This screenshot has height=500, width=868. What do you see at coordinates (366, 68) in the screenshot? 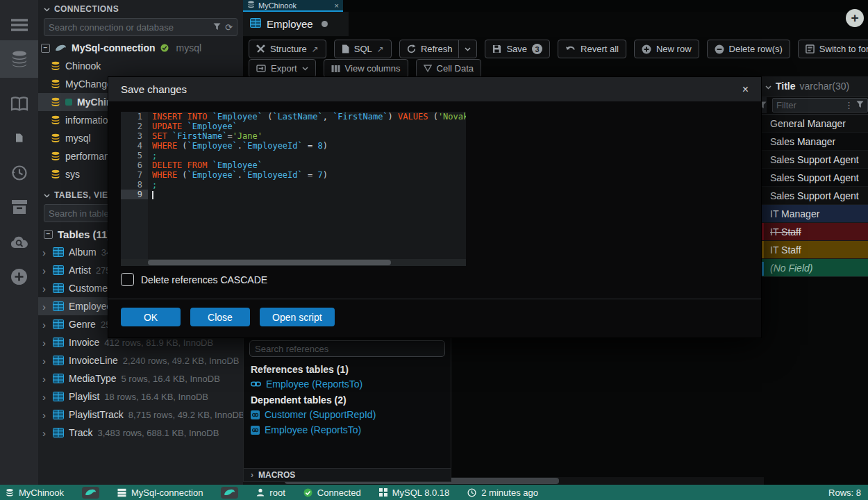
I see `view-columns-button: View columns` at bounding box center [366, 68].